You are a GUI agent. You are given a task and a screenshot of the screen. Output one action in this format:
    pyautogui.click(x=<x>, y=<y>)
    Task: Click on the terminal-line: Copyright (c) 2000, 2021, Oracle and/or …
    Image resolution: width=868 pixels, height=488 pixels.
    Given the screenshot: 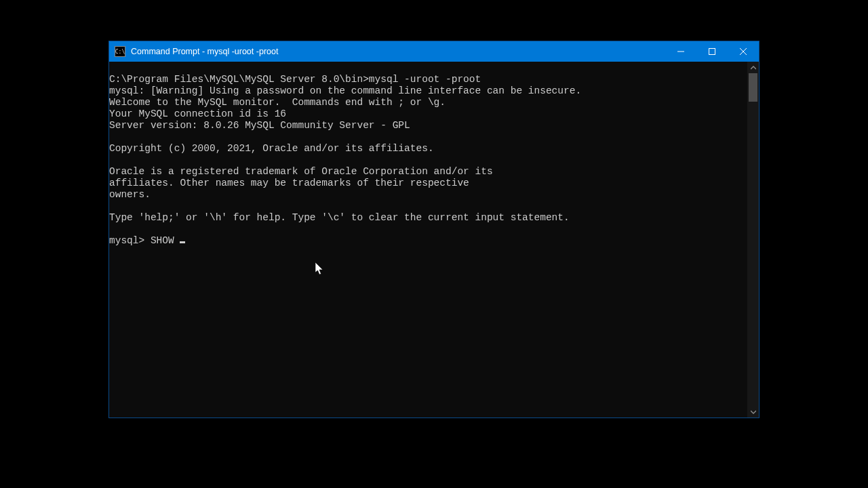 What is the action you would take?
    pyautogui.click(x=429, y=149)
    